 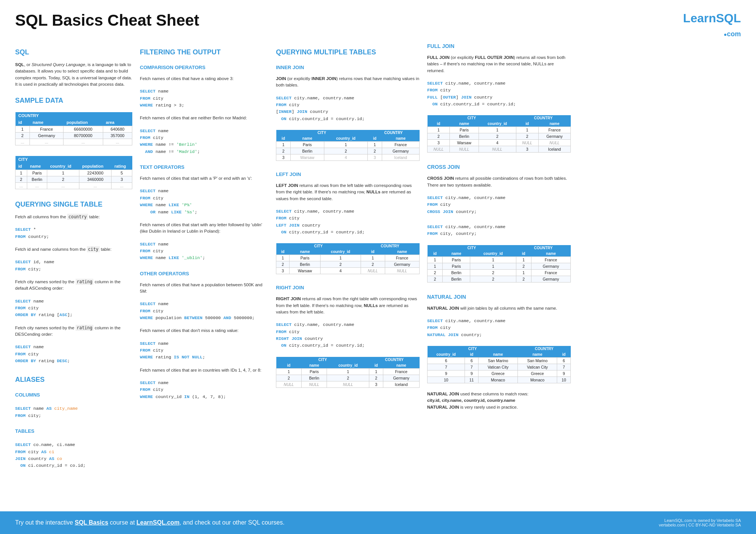 I want to click on comparison-title: COMPARISON OPERATORS, so click(x=204, y=67).